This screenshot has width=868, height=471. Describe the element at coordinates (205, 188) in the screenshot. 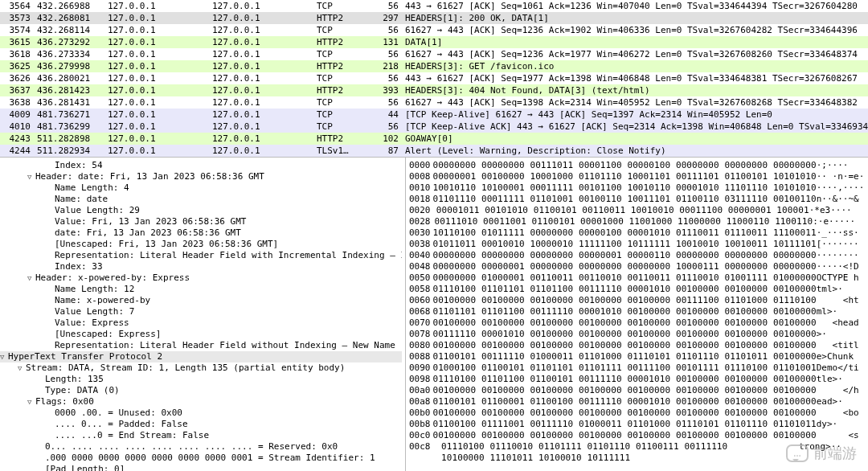

I see `detail-line: Name Length: 4` at that location.